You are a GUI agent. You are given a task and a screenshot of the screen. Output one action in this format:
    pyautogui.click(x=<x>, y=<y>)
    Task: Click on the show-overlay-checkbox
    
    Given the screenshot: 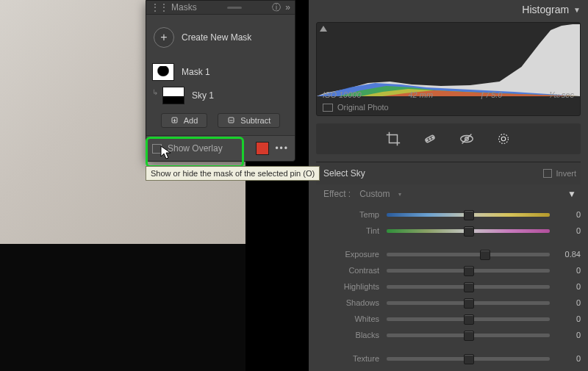 What is the action you would take?
    pyautogui.click(x=157, y=148)
    